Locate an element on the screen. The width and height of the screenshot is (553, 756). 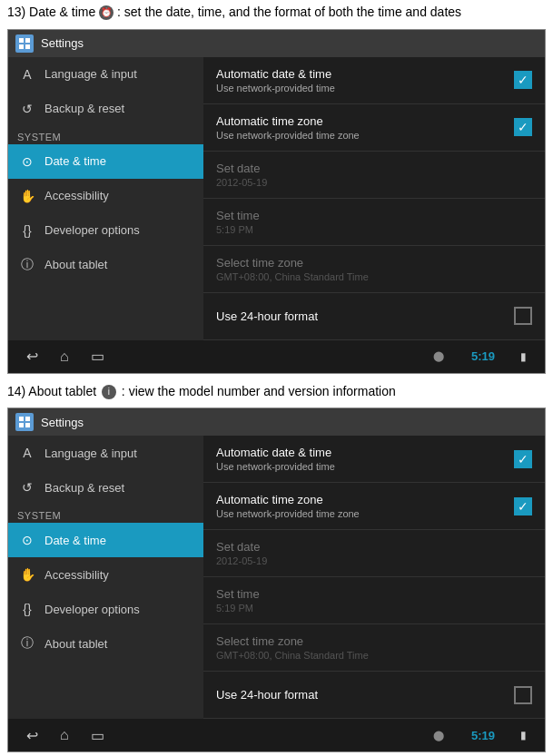
developer-icon: {} is located at coordinates (27, 231).